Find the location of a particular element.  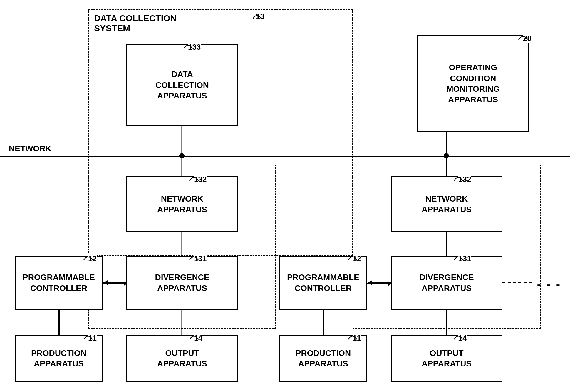

programmable-controller-2-label: PROGRAMMABLECONTROLLER is located at coordinates (323, 283).